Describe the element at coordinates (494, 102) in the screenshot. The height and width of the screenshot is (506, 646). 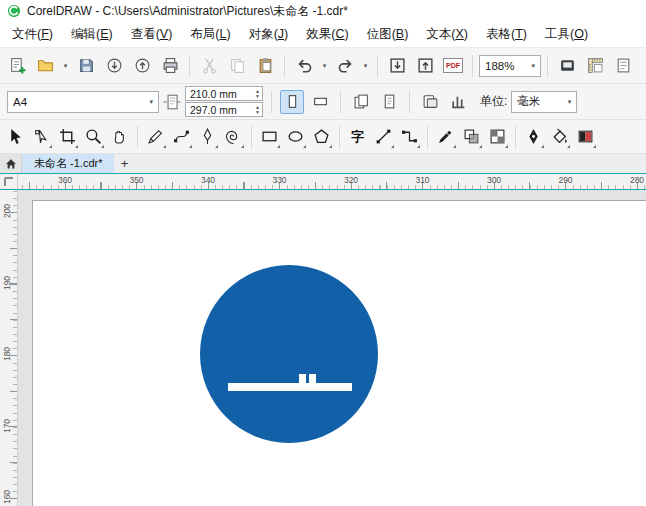
I see `units-label: 单位:` at that location.